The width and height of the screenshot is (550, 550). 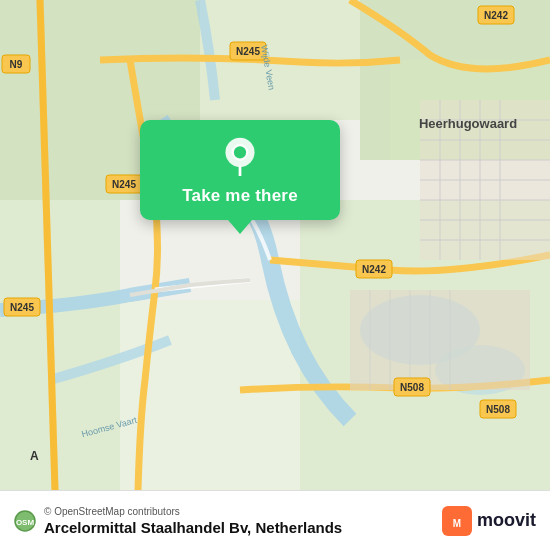 What do you see at coordinates (16, 64) in the screenshot?
I see `svg-text: N9` at bounding box center [16, 64].